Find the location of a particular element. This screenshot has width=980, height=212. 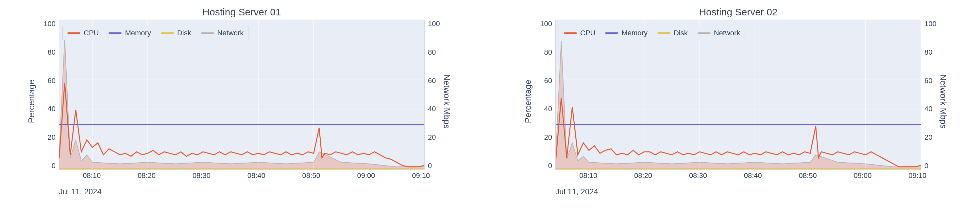

chart-title: Hosting Server 02 is located at coordinates (738, 12).